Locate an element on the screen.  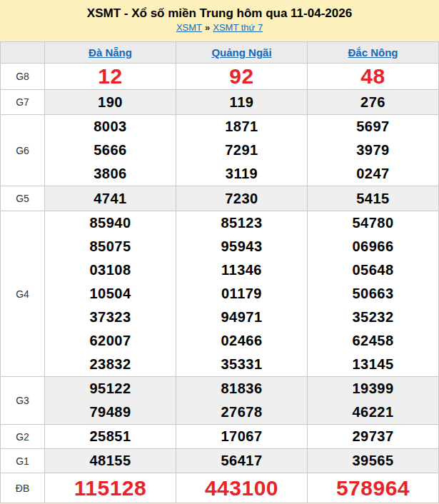
breadcrumb: XSMT»XSMT thứ 7 is located at coordinates (220, 27).